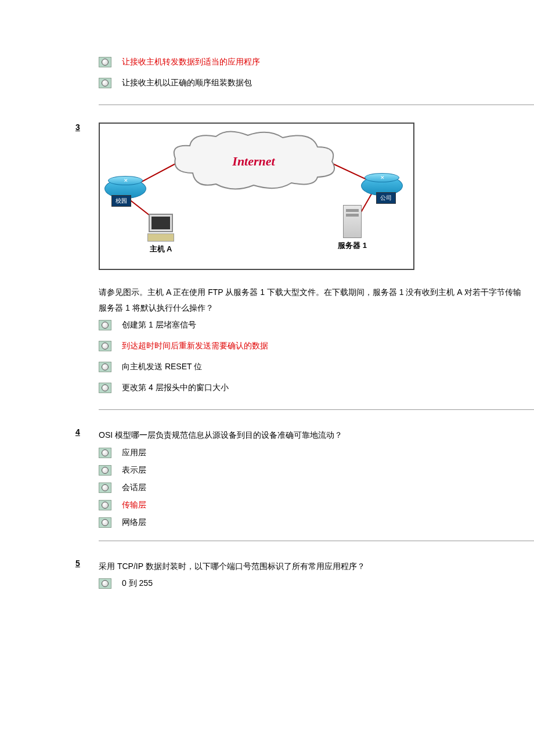 The width and height of the screenshot is (534, 756). Describe the element at coordinates (316, 584) in the screenshot. I see `option-row: 0 到 255` at that location.